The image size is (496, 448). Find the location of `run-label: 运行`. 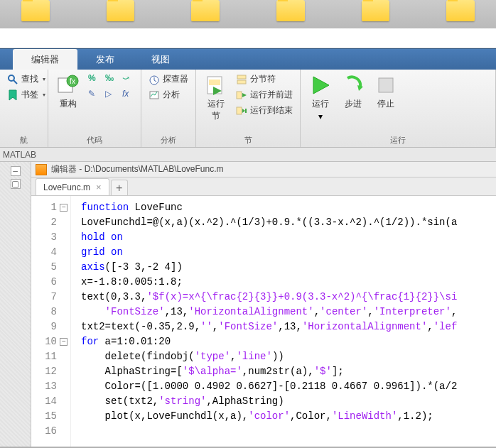

run-label: 运行 is located at coordinates (320, 104).